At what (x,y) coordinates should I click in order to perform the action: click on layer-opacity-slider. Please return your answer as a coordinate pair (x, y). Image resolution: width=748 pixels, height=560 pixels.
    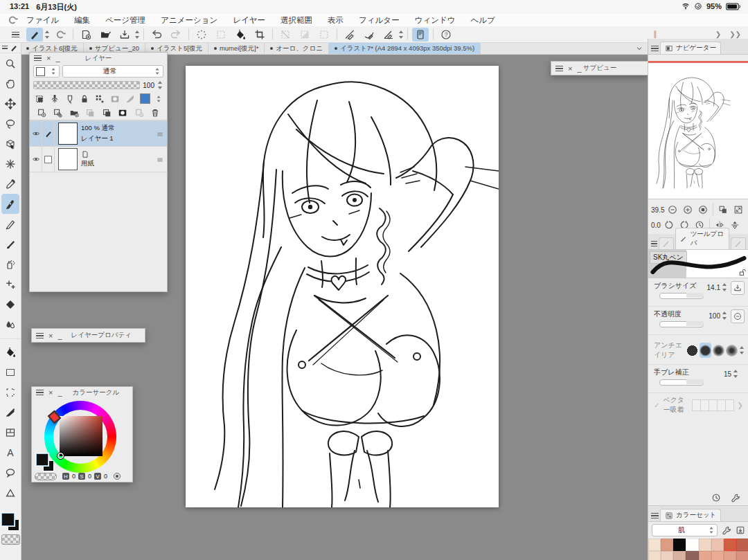
    Looking at the image, I should click on (87, 85).